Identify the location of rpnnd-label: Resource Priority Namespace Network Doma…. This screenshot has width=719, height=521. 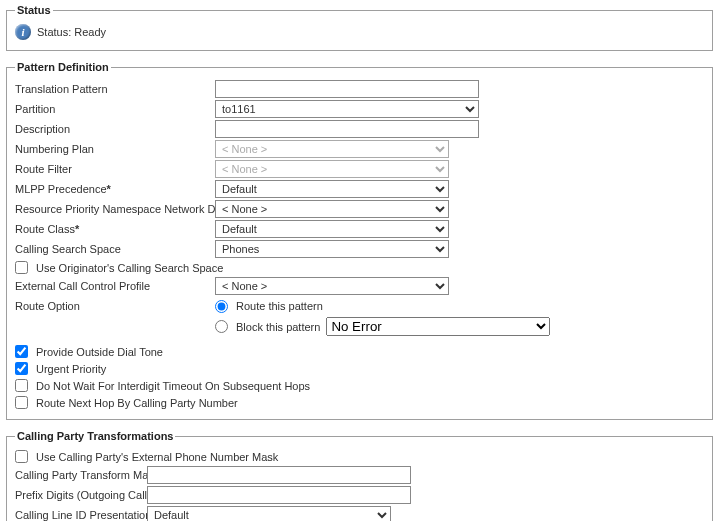
(115, 209).